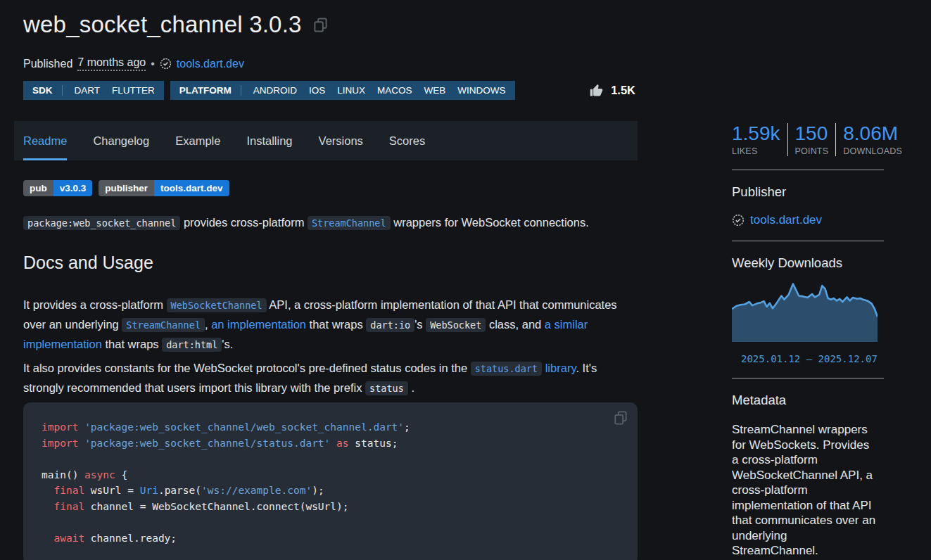  What do you see at coordinates (390, 325) in the screenshot?
I see `inline-code: dart:io` at bounding box center [390, 325].